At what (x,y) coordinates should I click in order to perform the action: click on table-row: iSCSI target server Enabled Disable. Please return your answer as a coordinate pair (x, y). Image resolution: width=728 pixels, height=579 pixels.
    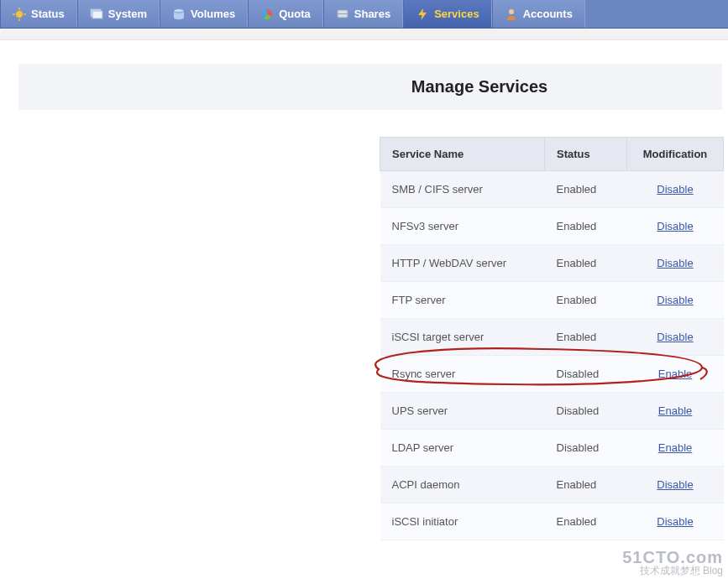
    Looking at the image, I should click on (553, 337).